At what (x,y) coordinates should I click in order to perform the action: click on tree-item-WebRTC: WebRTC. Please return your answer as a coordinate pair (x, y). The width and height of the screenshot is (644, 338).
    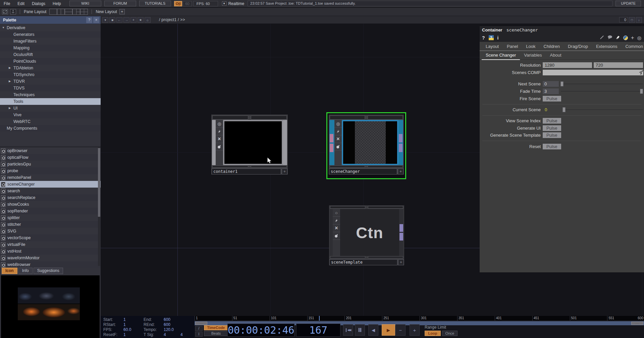
    Looking at the image, I should click on (50, 122).